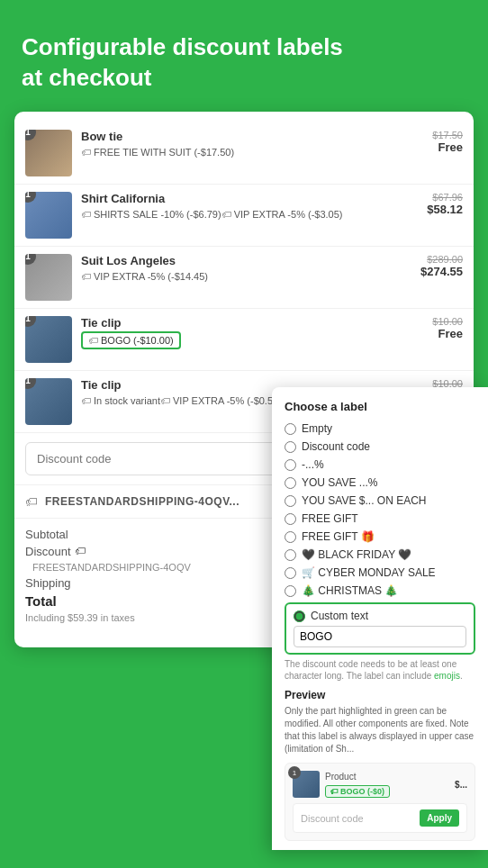  What do you see at coordinates (461, 785) in the screenshot?
I see `preview-price: $...` at bounding box center [461, 785].